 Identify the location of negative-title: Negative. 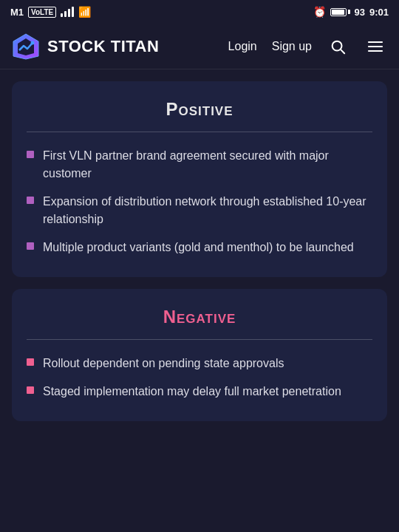
(200, 317).